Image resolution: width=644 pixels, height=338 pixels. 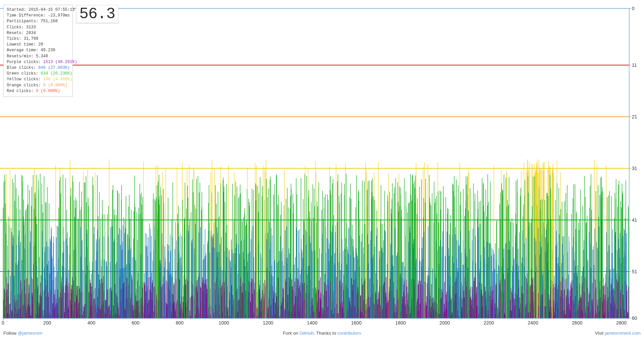 I want to click on stat-value: -23,970ms, so click(x=59, y=16).